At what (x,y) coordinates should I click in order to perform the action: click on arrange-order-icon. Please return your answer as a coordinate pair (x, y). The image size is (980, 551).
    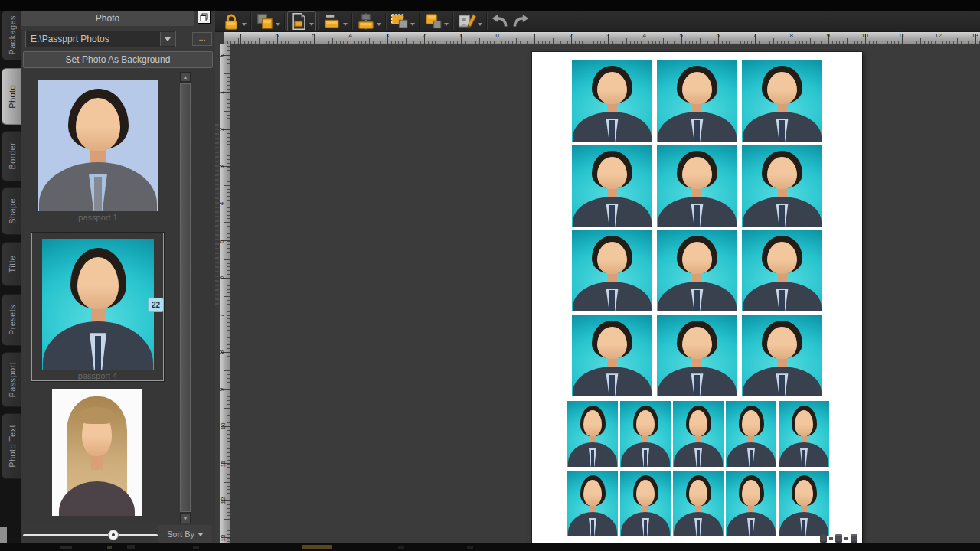
    Looking at the image, I should click on (265, 21).